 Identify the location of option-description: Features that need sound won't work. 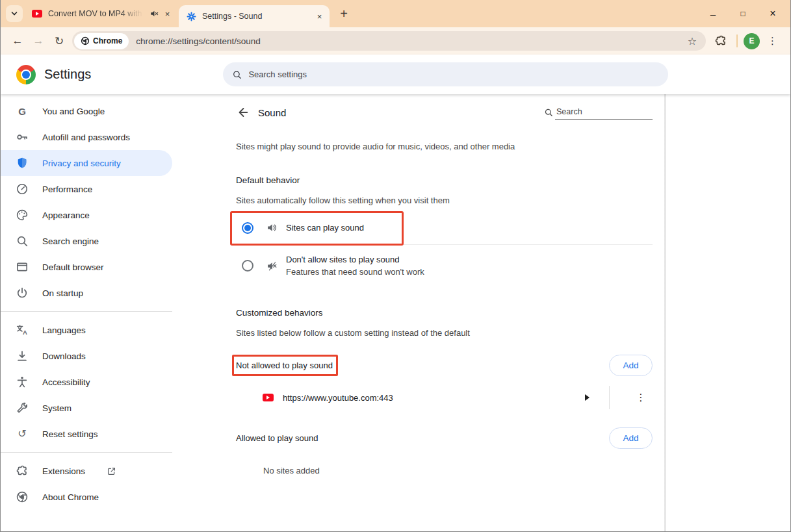
(355, 272).